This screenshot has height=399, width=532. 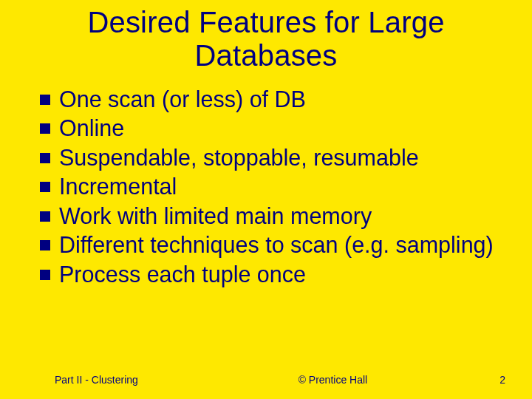 I want to click on bullet-text: Different techniques to scan (e.g. sampl…, so click(x=276, y=245).